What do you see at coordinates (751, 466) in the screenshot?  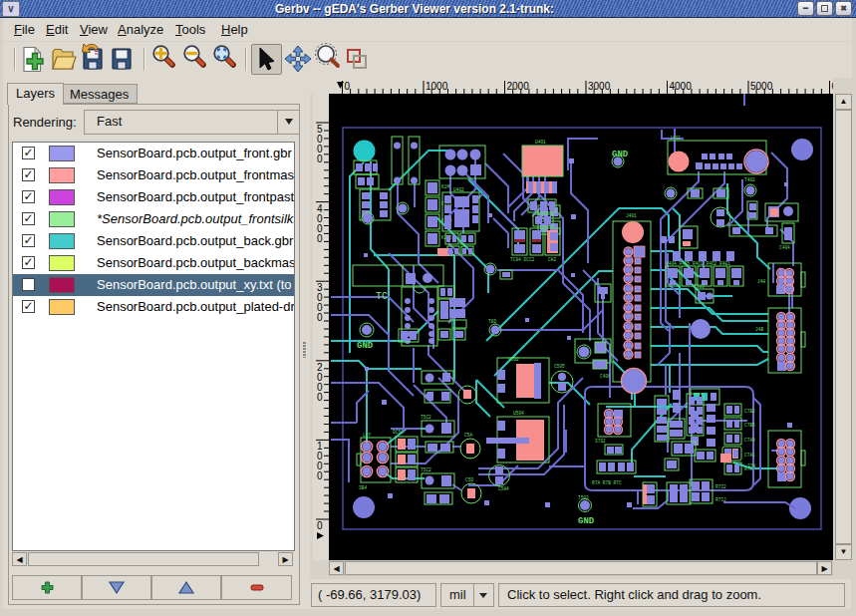 I see `svg-text: 37W` at bounding box center [751, 466].